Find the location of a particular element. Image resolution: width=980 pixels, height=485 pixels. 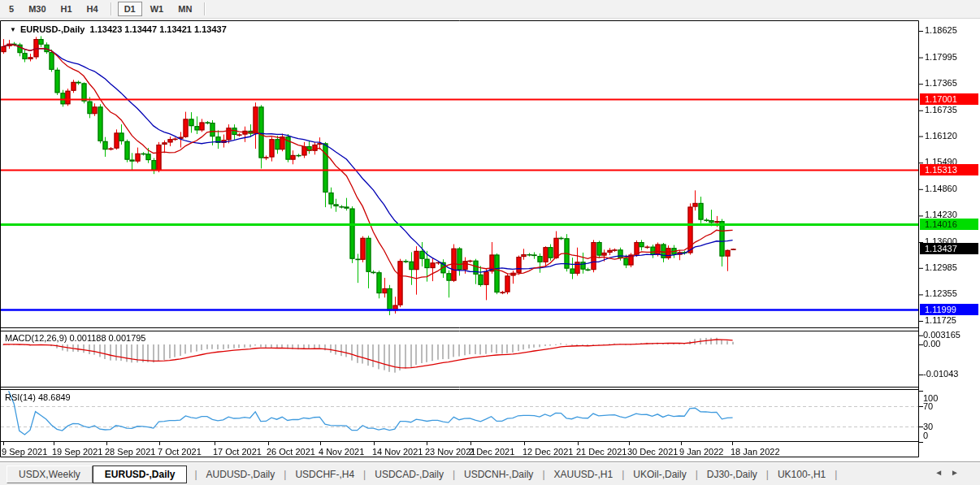

timeframe-button-mn: MN is located at coordinates (185, 9).